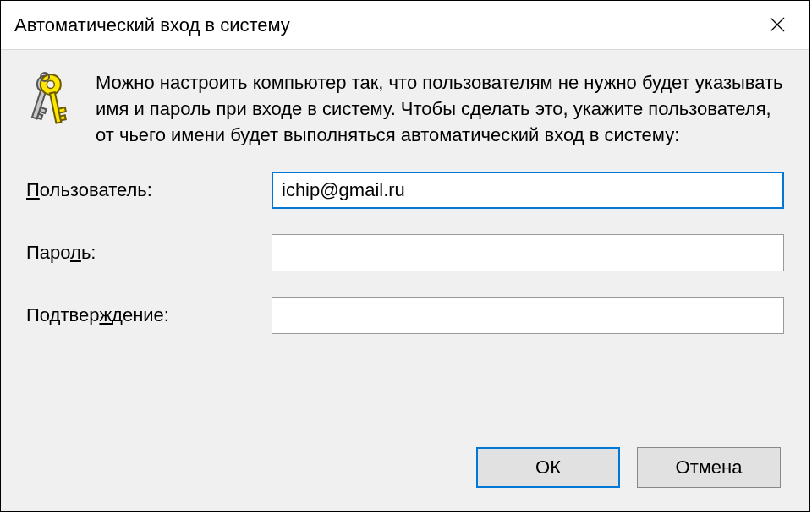 The width and height of the screenshot is (812, 514). What do you see at coordinates (709, 468) in the screenshot?
I see `cancel-button: Отмена` at bounding box center [709, 468].